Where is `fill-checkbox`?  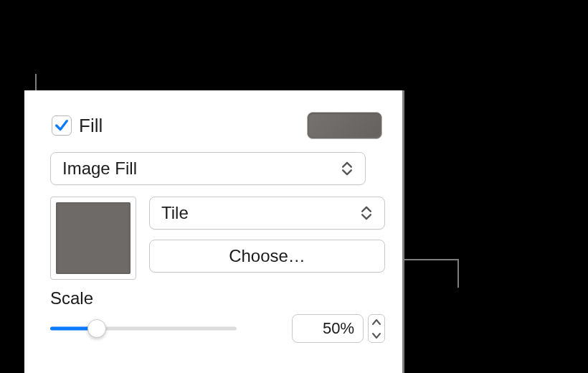
fill-checkbox is located at coordinates (62, 126).